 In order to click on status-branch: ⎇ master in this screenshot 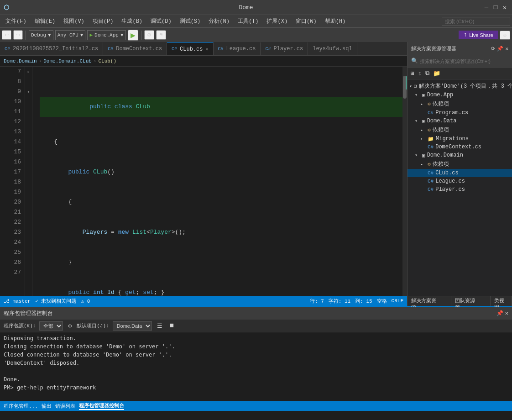, I will do `click(17, 301)`.